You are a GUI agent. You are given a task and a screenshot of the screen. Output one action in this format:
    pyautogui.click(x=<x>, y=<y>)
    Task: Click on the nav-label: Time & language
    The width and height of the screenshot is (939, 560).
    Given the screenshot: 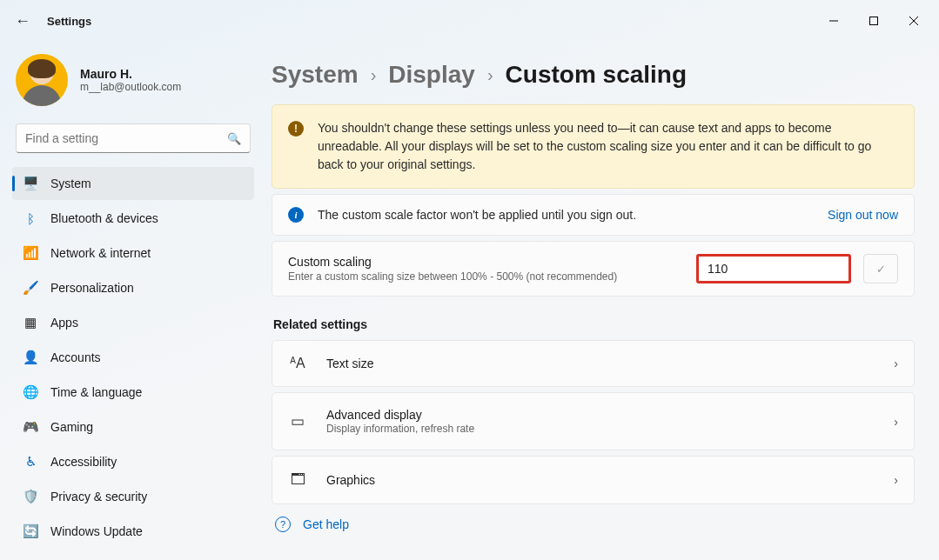 What is the action you would take?
    pyautogui.click(x=96, y=392)
    